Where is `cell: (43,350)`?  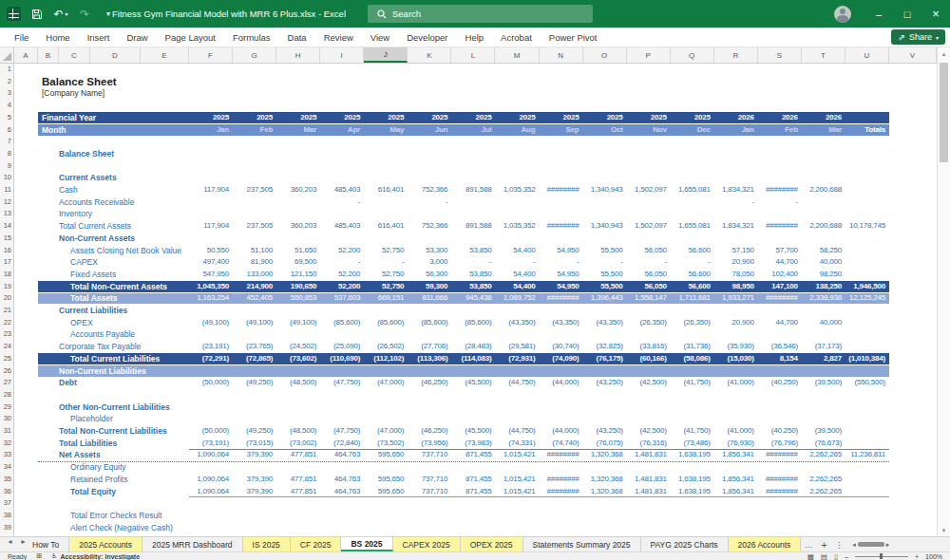
cell: (43,350) is located at coordinates (517, 323).